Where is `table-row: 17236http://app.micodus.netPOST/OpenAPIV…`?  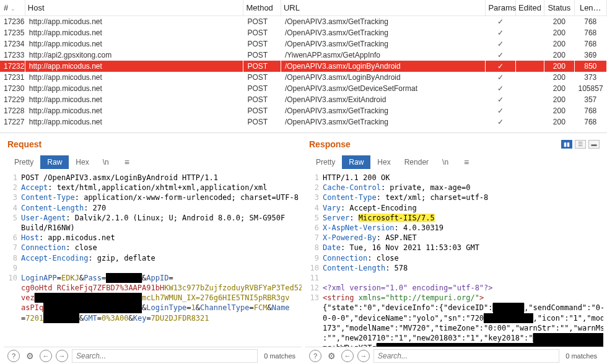
table-row: 17236http://app.micodus.netPOST/OpenAPIV… is located at coordinates (304, 22).